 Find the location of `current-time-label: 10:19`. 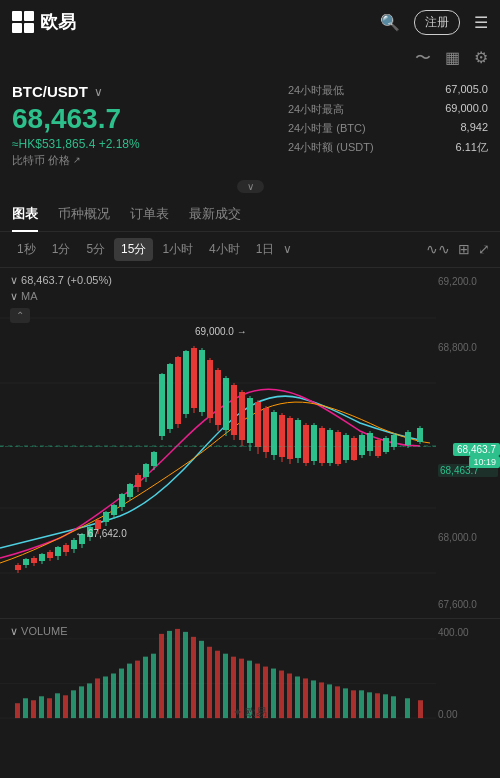

current-time-label: 10:19 is located at coordinates (484, 462).